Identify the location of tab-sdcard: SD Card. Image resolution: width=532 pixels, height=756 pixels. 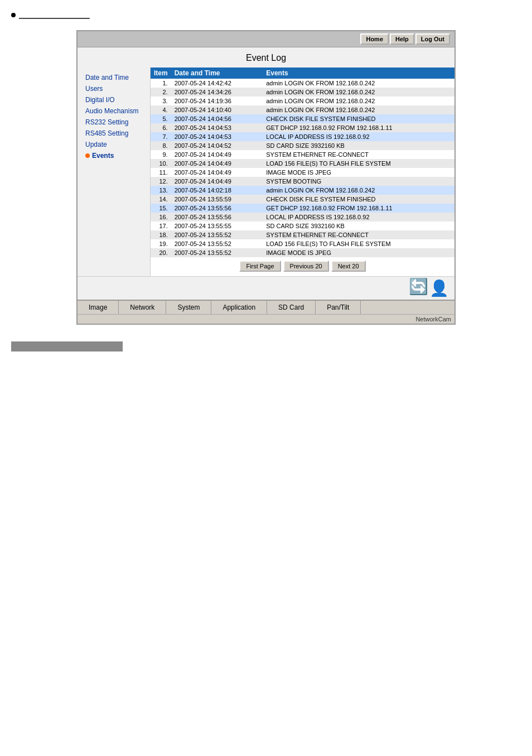
(291, 307).